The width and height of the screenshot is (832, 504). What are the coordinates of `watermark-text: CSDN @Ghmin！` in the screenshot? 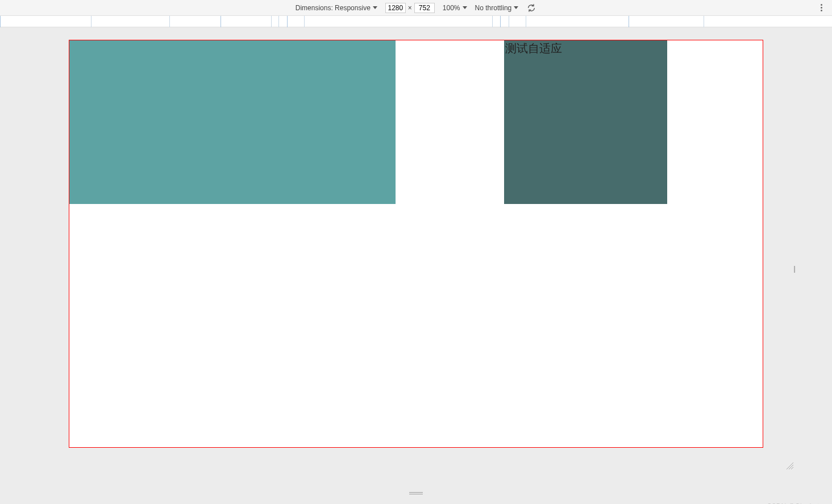 It's located at (794, 503).